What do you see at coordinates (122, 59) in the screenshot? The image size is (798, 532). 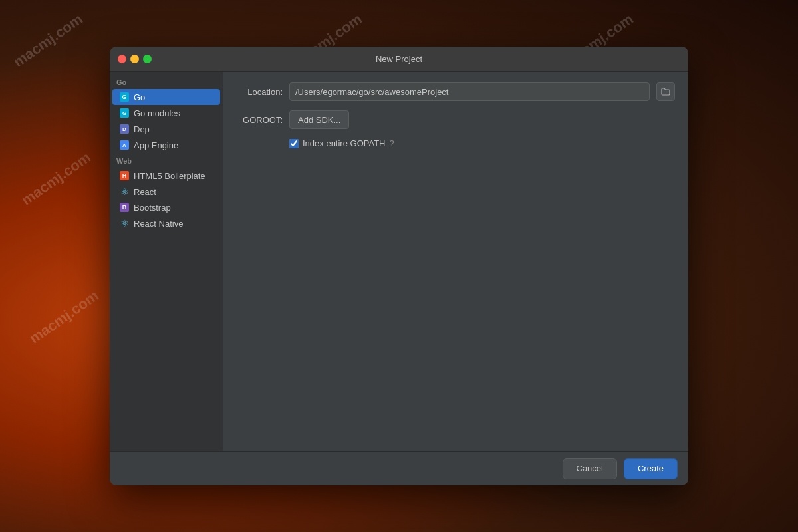 I see `close-button` at bounding box center [122, 59].